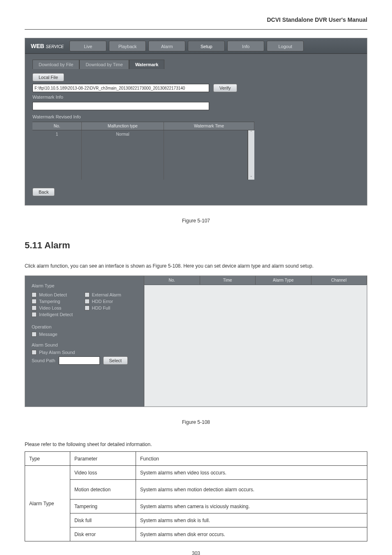 The image size is (392, 555). Describe the element at coordinates (196, 20) in the screenshot. I see `doc-title: DCVI Standalone DVR User's Manual` at that location.